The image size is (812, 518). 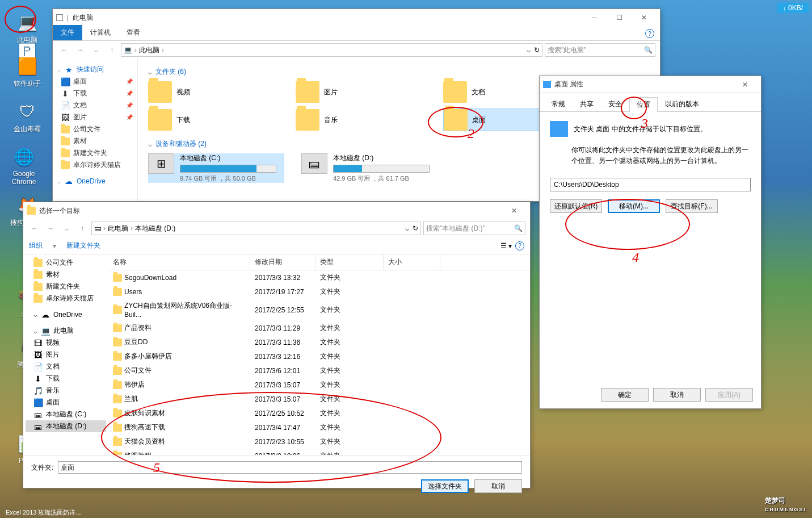 I want to click on folder-pic: 图片, so click(x=358, y=92).